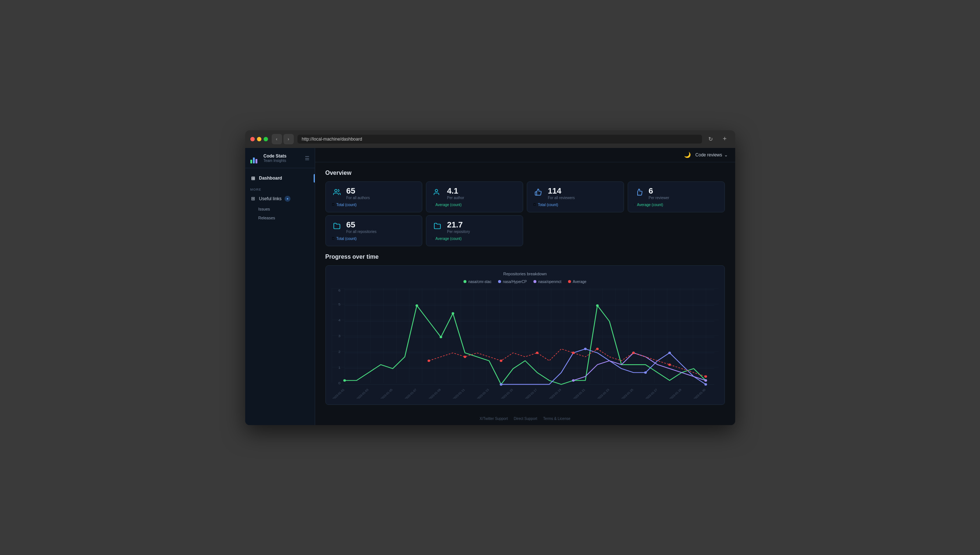 Image resolution: width=980 pixels, height=555 pixels. Describe the element at coordinates (268, 159) in the screenshot. I see `brand: Code Stats Team Insights` at that location.